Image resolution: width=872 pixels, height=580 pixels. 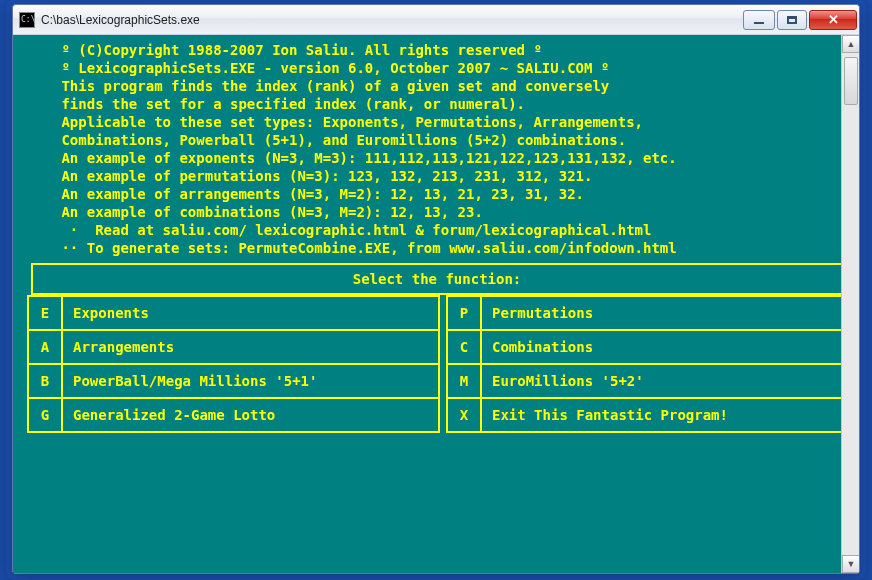 I want to click on menu-row: BPowerBall/Mega Millions '5+1'MEuroMilli…, so click(x=437, y=381).